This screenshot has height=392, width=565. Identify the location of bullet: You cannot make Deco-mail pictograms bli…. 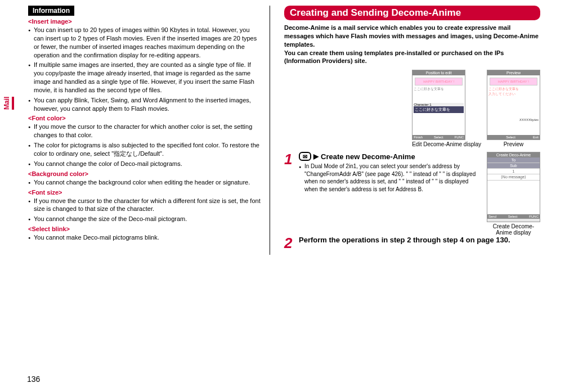
(145, 237).